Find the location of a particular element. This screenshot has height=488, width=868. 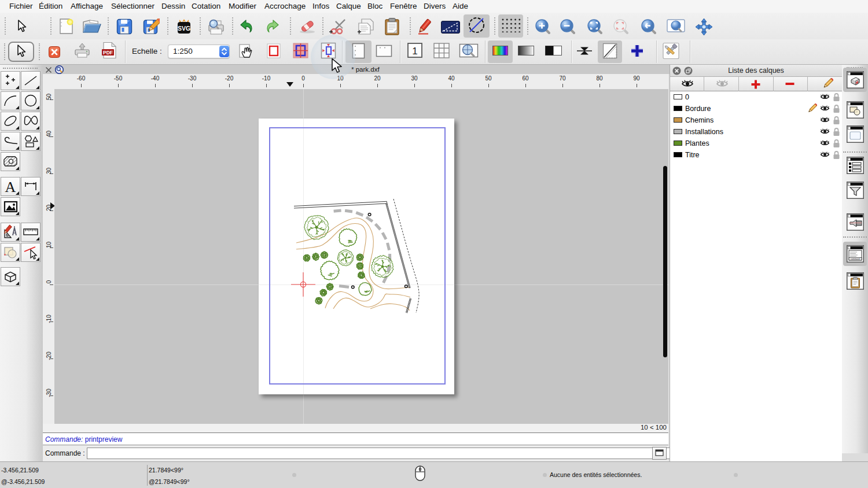

svg-text: 1 is located at coordinates (414, 51).